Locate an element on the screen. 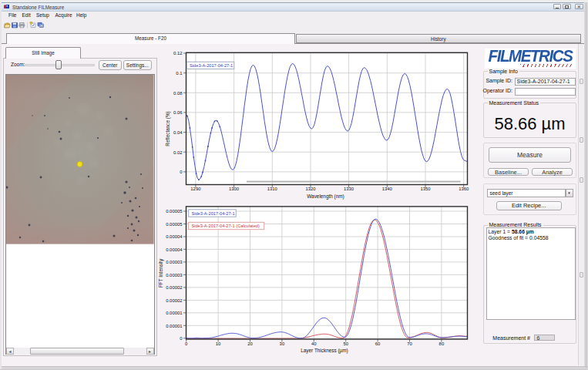  svg-text: 1300 is located at coordinates (234, 189).